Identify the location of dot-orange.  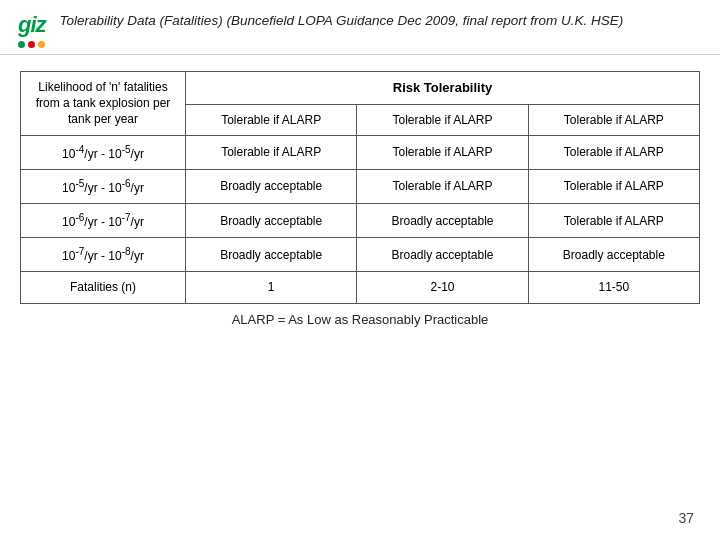
(42, 44).